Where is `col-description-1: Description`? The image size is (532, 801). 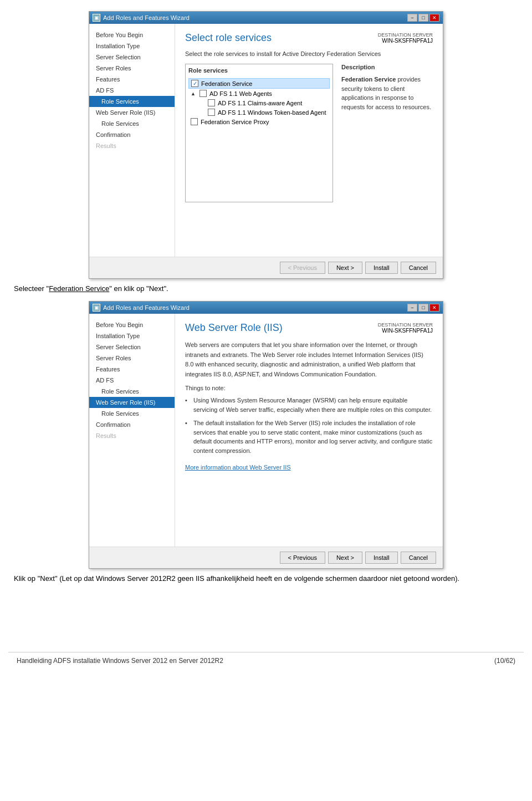
col-description-1: Description is located at coordinates (387, 67).